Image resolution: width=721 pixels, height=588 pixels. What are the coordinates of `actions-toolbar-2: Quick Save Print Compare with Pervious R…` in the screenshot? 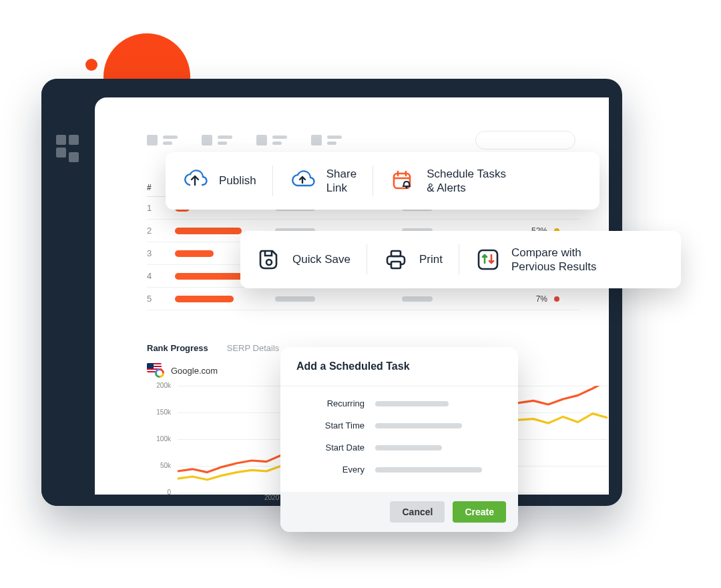 It's located at (461, 260).